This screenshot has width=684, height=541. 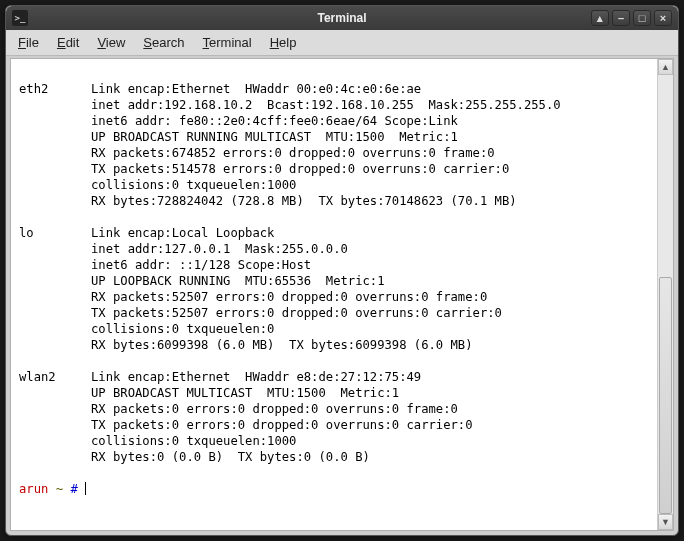 What do you see at coordinates (334, 297) in the screenshot?
I see `output-line: RX packets:52507 errors:0 dropped:0 over…` at bounding box center [334, 297].